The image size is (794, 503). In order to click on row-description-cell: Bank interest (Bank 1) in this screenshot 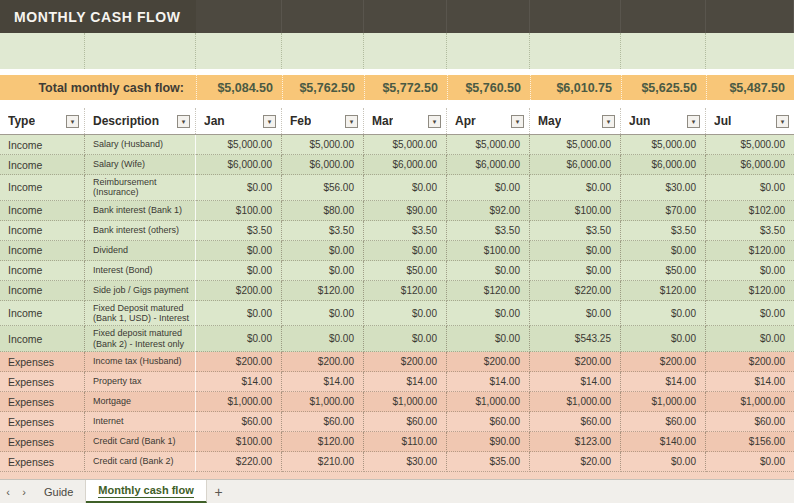, I will do `click(140, 211)`.